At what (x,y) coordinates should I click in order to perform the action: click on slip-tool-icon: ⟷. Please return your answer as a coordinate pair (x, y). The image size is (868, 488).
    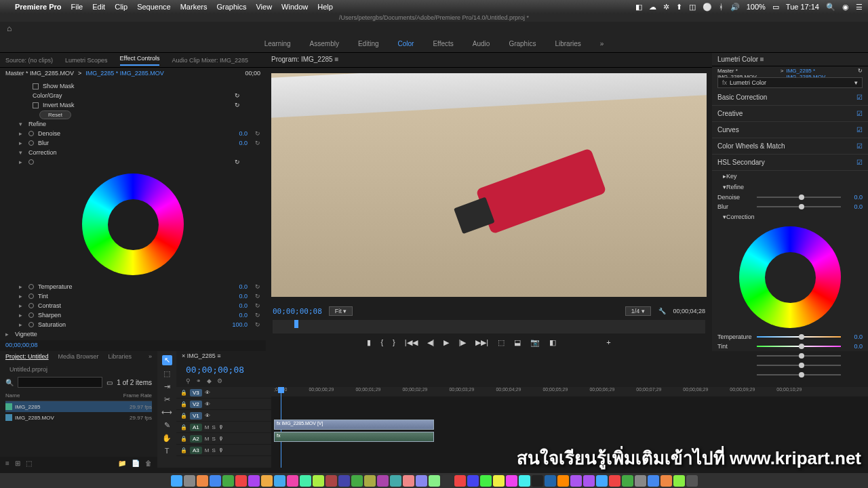
    Looking at the image, I should click on (167, 412).